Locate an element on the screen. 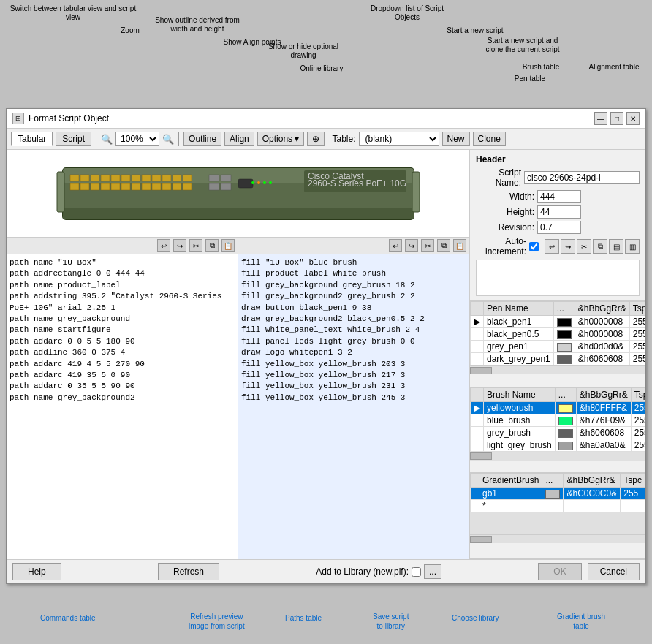  brush-row2-hex: &h776F09& is located at coordinates (604, 420).